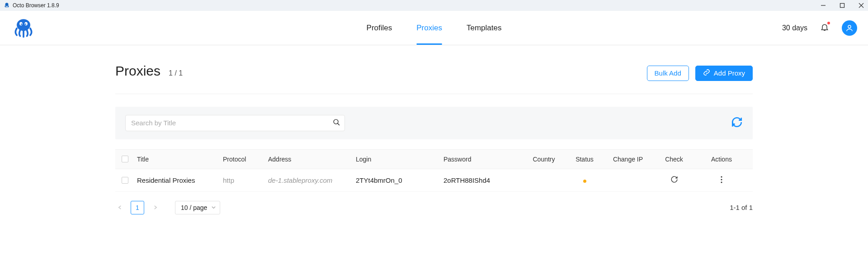 This screenshot has height=266, width=868. Describe the element at coordinates (312, 180) in the screenshot. I see `cell-address: de-1.stableproxy.com` at that location.